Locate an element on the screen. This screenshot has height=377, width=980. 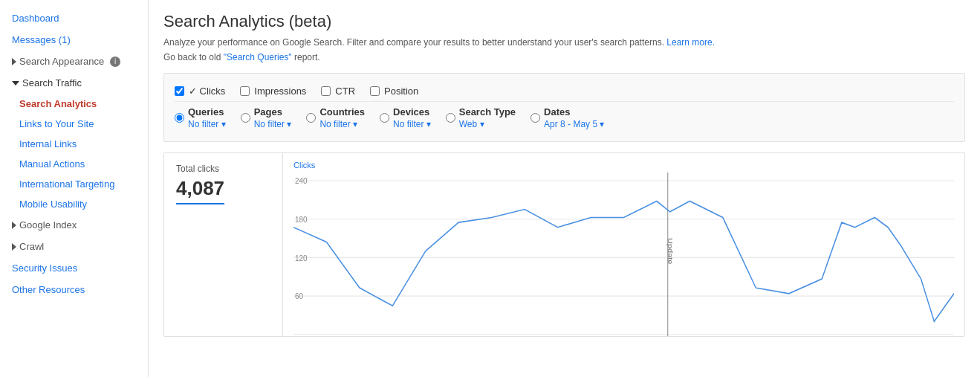
search-type-group: Search Type Web is located at coordinates (487, 117).